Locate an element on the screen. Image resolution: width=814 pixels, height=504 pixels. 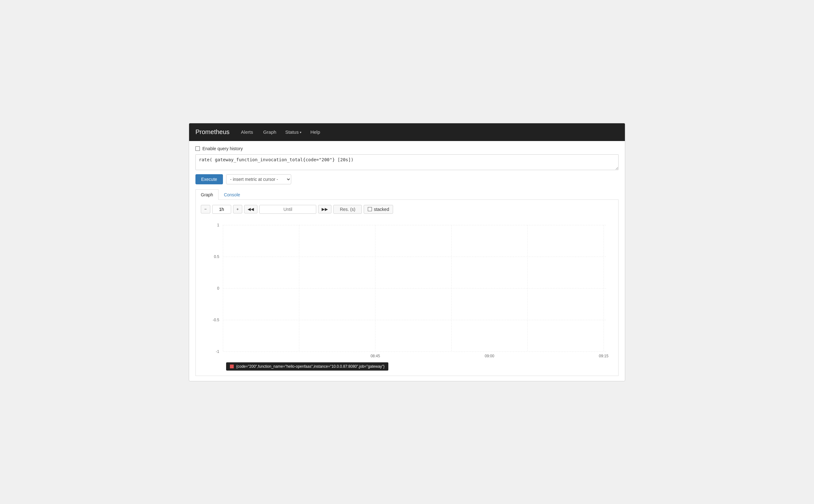
status-dropdown: Status ▾ is located at coordinates (293, 132).